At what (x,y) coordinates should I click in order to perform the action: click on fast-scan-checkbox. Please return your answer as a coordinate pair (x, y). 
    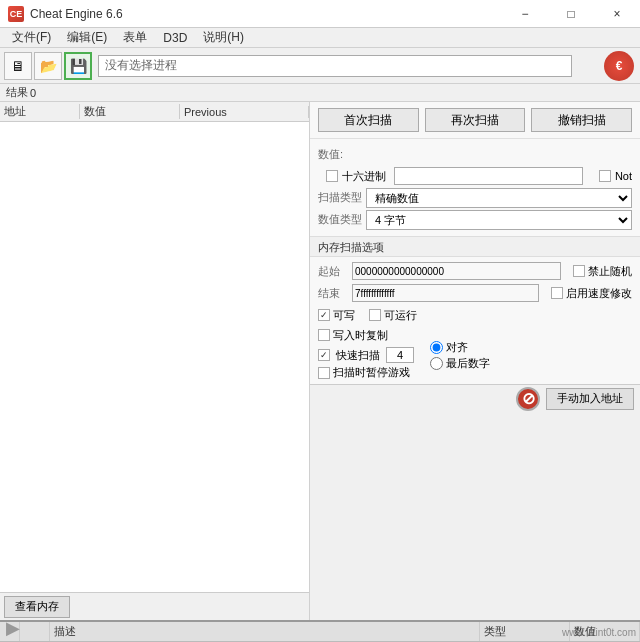
    Looking at the image, I should click on (324, 355).